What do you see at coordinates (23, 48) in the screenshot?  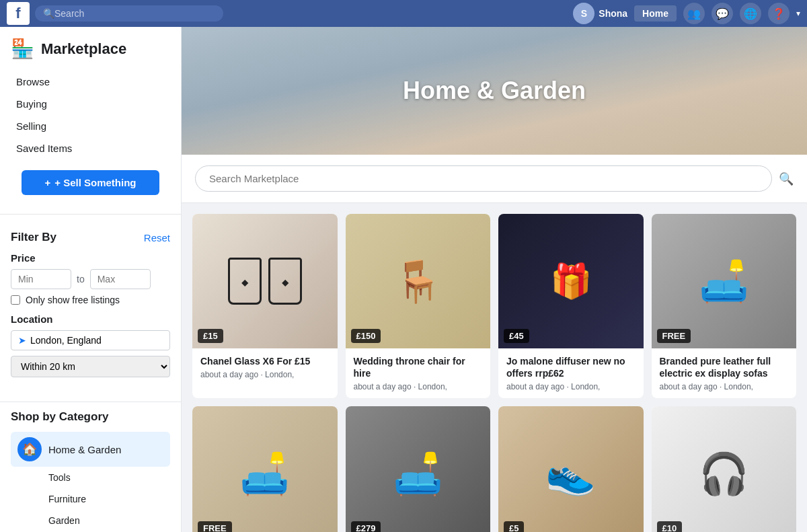 I see `marketplace-icon: 🏪` at bounding box center [23, 48].